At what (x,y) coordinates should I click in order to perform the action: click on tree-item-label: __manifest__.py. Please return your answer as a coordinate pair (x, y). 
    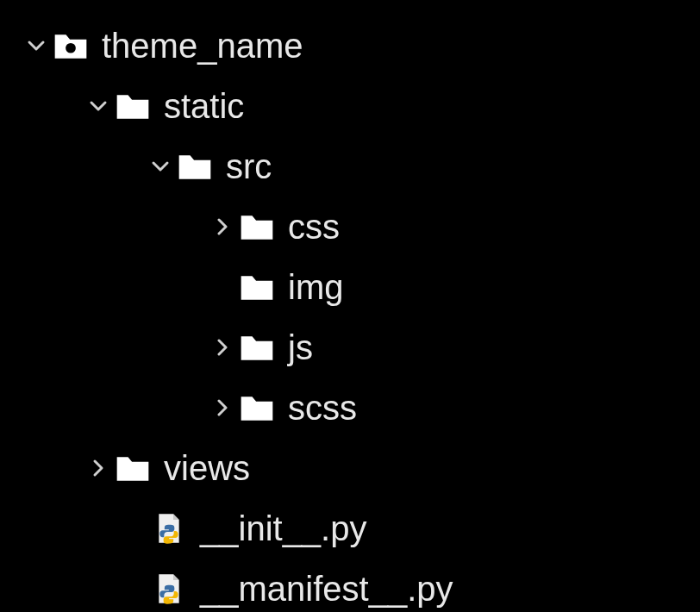
    Looking at the image, I should click on (327, 589).